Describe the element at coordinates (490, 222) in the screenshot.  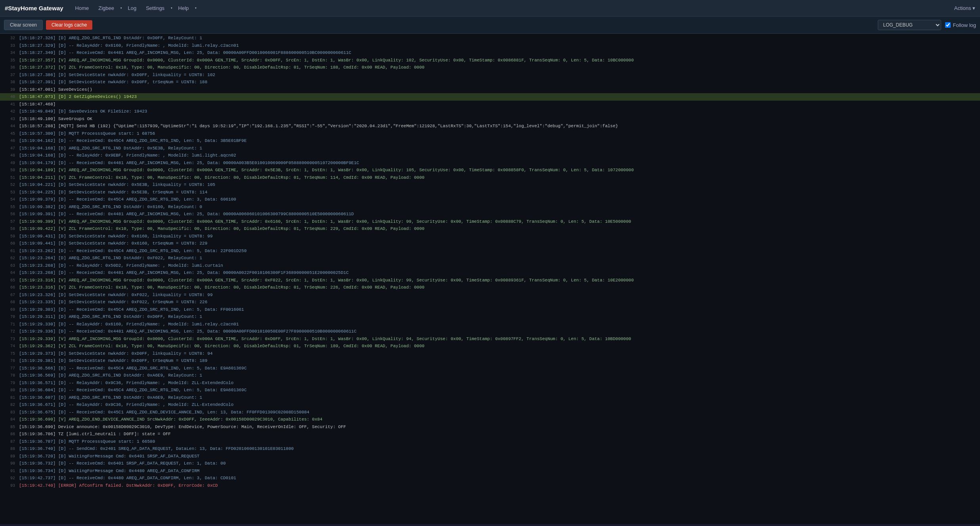
I see `log-line: 57[15:19:09.399] [V] AREQ_AF_INCOMING_MS…` at that location.